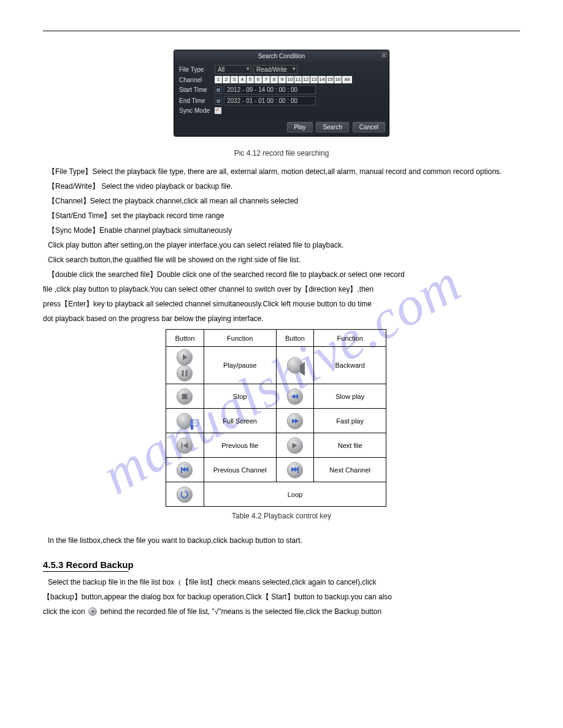 This screenshot has height=728, width=563. Describe the element at coordinates (276, 396) in the screenshot. I see `table-row: Stop Slow play` at that location.